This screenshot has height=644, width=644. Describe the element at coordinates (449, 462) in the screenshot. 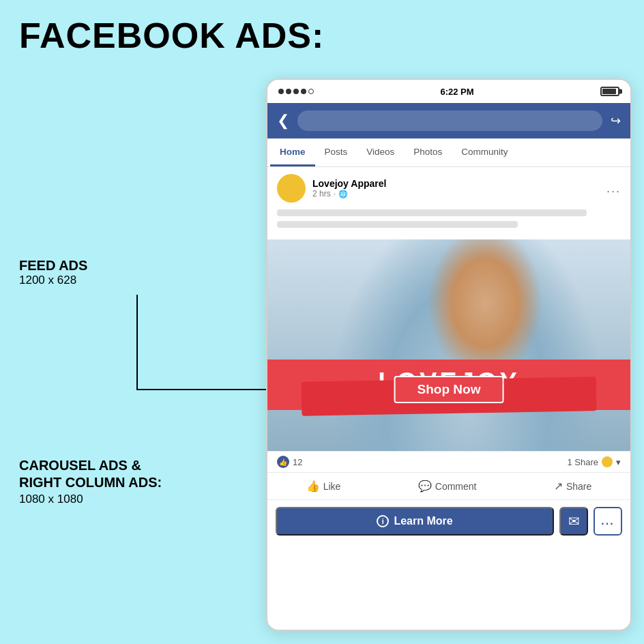

I see `engagement-bar: 👍 12 1 Share ▾` at that location.